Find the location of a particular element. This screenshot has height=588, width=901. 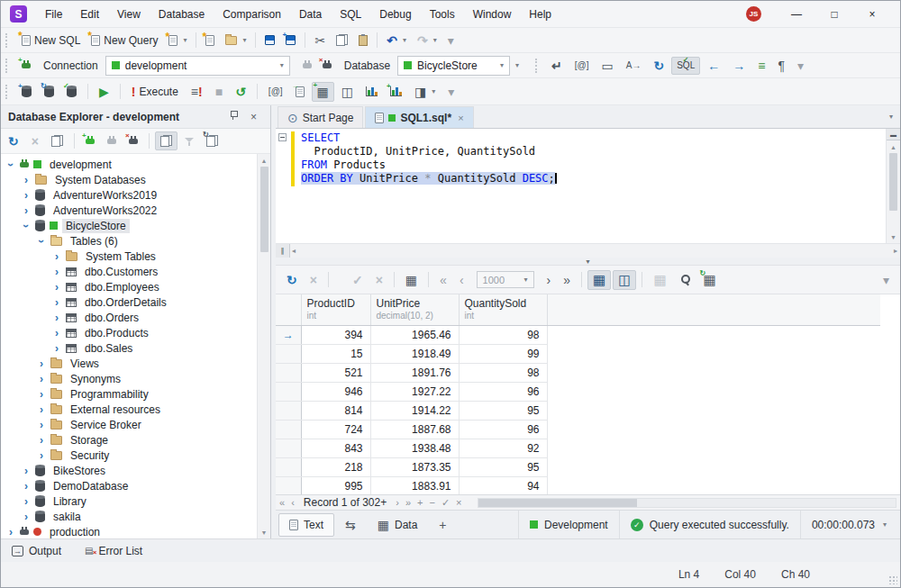

fold-toggle-icon is located at coordinates (283, 137).